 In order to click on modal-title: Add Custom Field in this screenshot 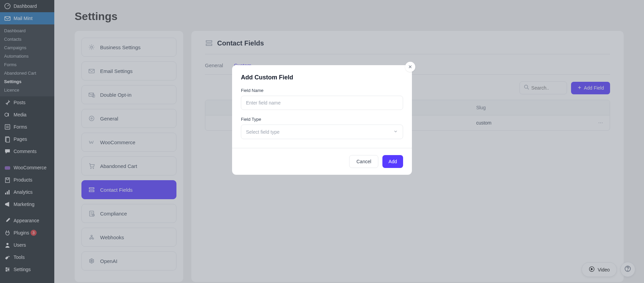, I will do `click(322, 77)`.